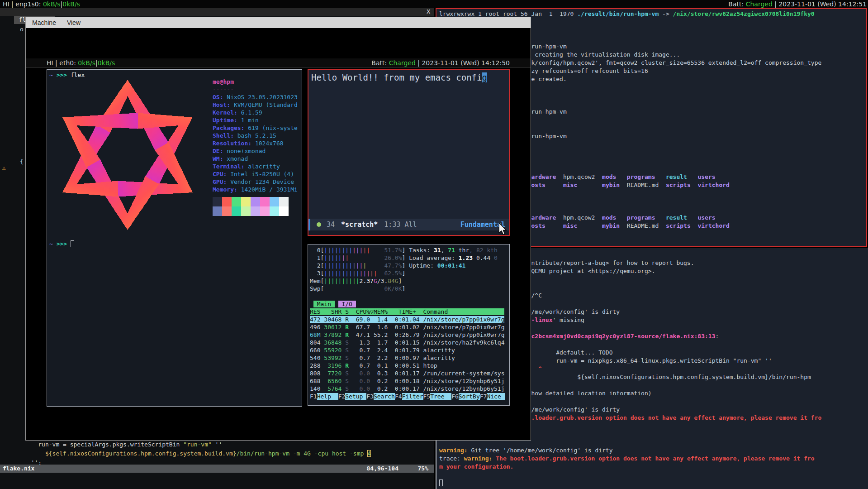  What do you see at coordinates (359, 225) in the screenshot?
I see `modeline-buffer-name: *scratch*` at bounding box center [359, 225].